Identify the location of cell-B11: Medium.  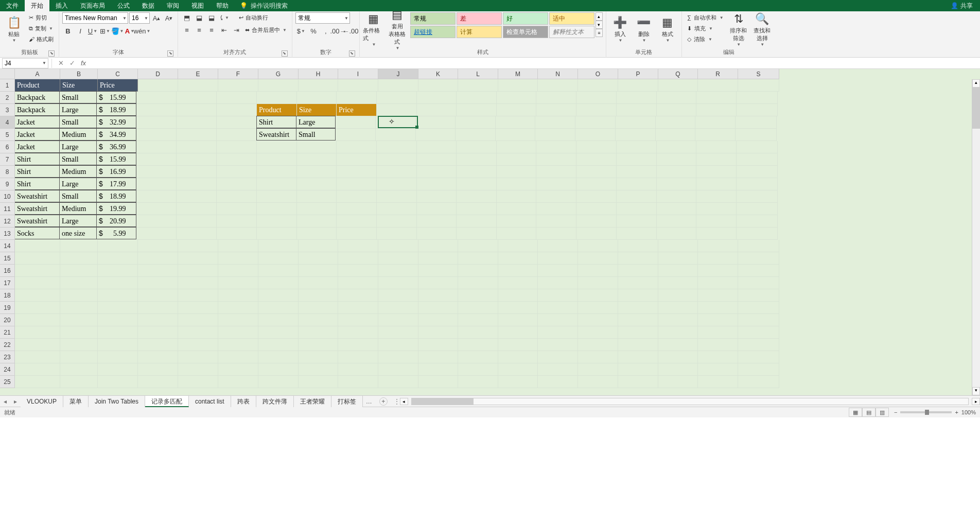
(78, 208).